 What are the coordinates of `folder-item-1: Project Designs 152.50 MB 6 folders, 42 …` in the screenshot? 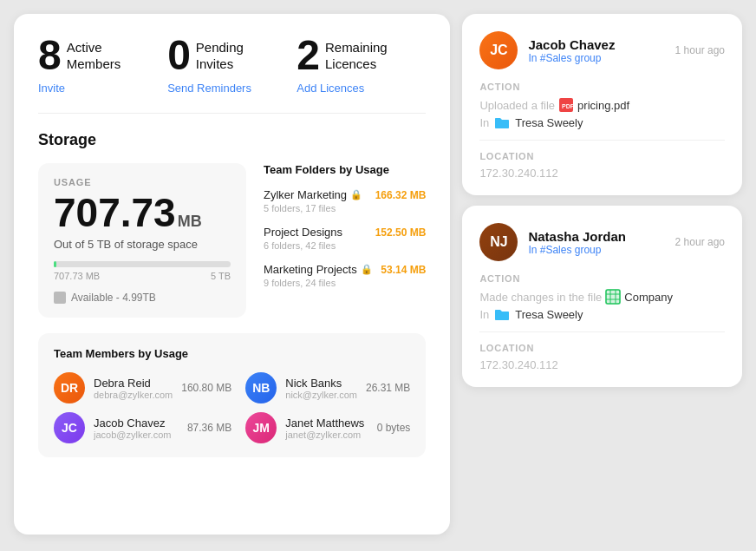 It's located at (345, 238).